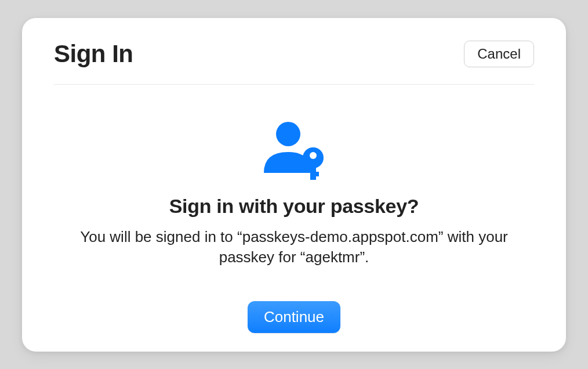  Describe the element at coordinates (294, 51) in the screenshot. I see `modal-header: Sign In Cancel` at that location.